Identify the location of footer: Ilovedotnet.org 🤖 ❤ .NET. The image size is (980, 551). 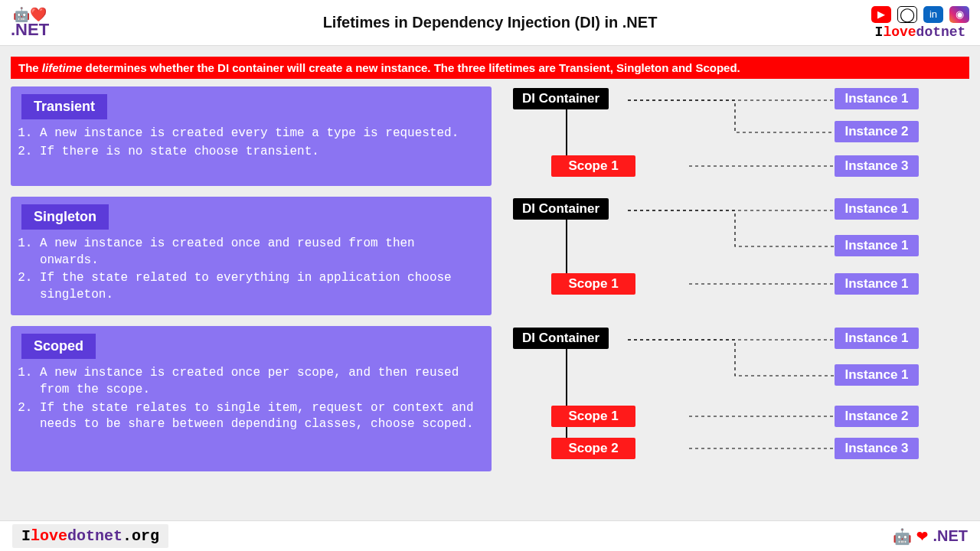
(490, 536).